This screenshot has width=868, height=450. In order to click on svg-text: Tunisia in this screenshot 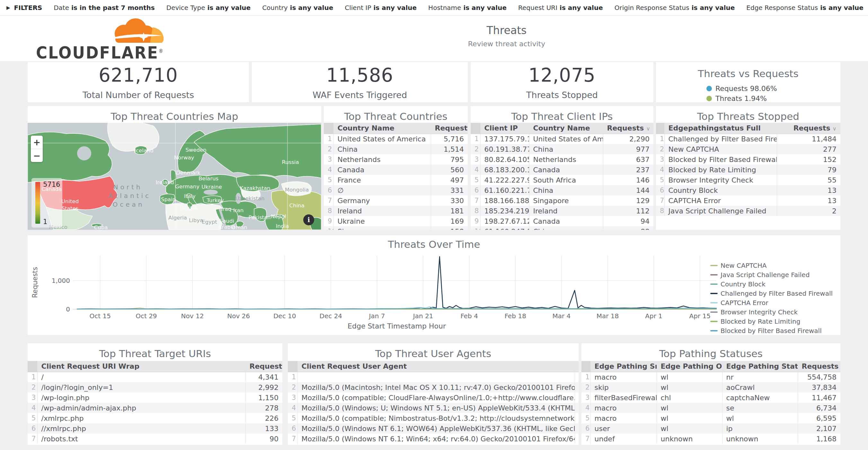, I will do `click(188, 208)`.